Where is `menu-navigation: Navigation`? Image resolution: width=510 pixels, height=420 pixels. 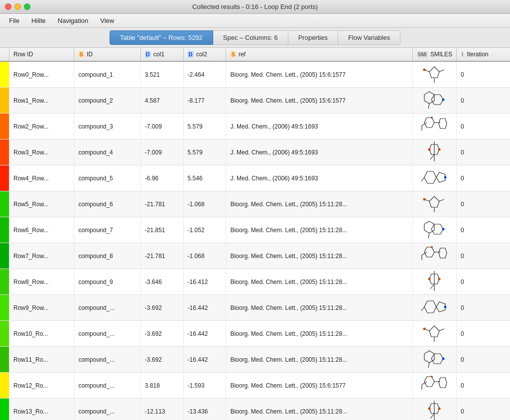 menu-navigation: Navigation is located at coordinates (73, 21).